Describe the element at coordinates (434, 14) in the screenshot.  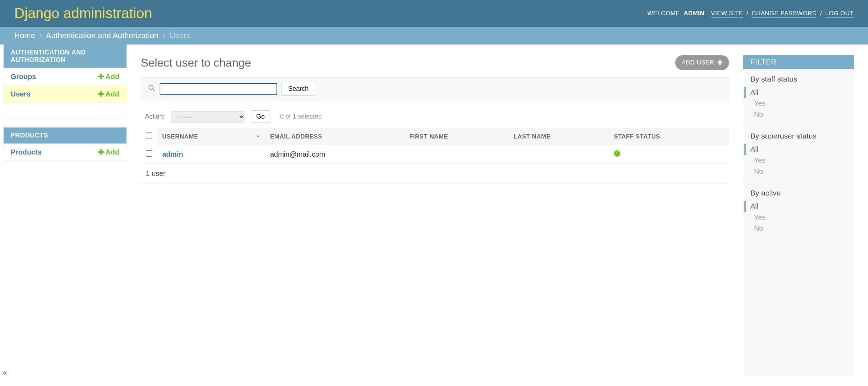
I see `header: Django administration WELCOME, ADMIN. VI…` at that location.